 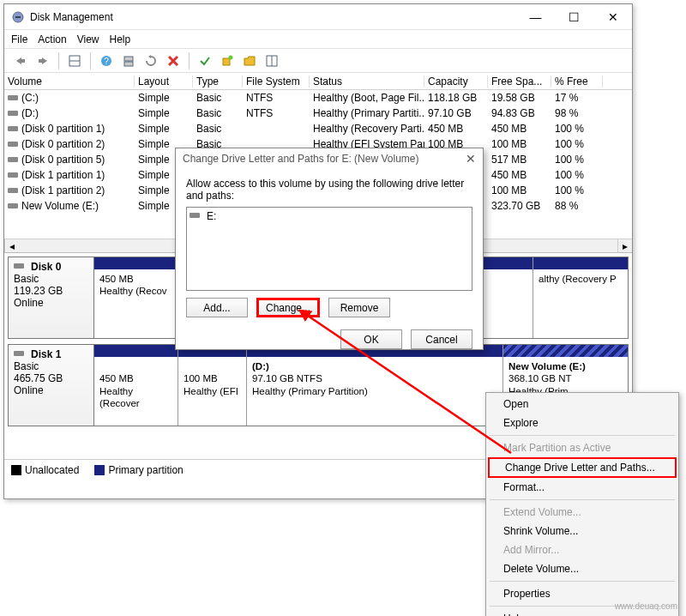 I want to click on disk-1-partition-1: 450 MB Healthy (Recover, so click(x=136, y=385).